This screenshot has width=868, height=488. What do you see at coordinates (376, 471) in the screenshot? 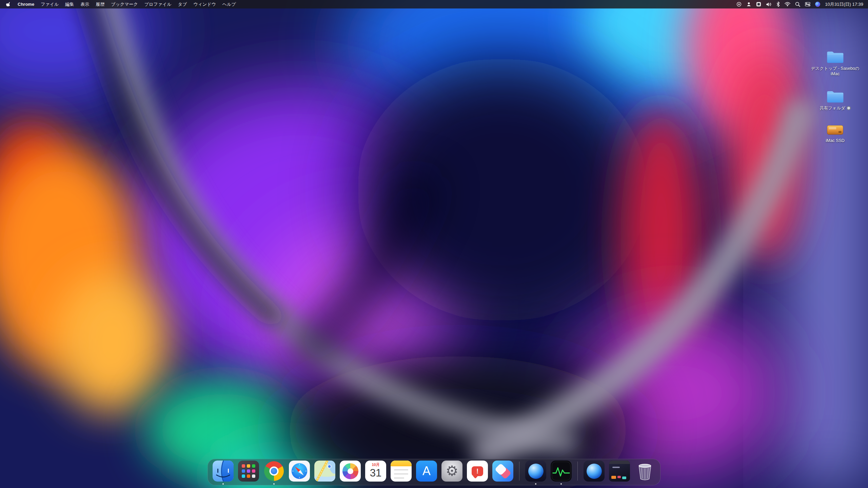
I see `calendar-icon: 10月 31` at bounding box center [376, 471].